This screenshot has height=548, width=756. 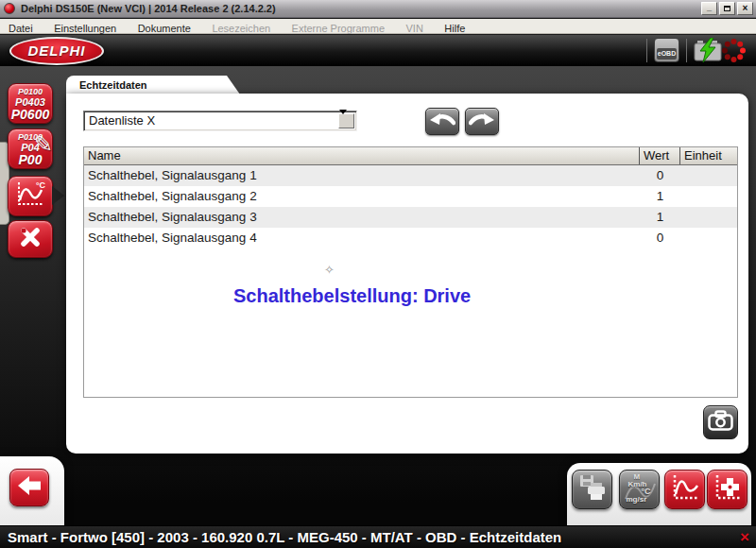 I want to click on table-row: Schalthebel, Signalausgang 4 0, so click(x=410, y=238).